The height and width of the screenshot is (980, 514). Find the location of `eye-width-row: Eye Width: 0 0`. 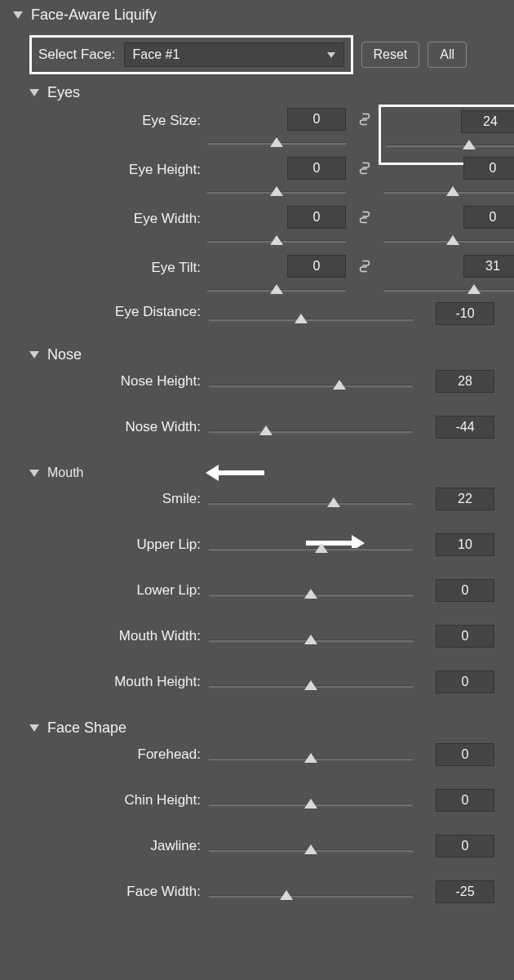

eye-width-row: Eye Width: 0 0 is located at coordinates (257, 229).